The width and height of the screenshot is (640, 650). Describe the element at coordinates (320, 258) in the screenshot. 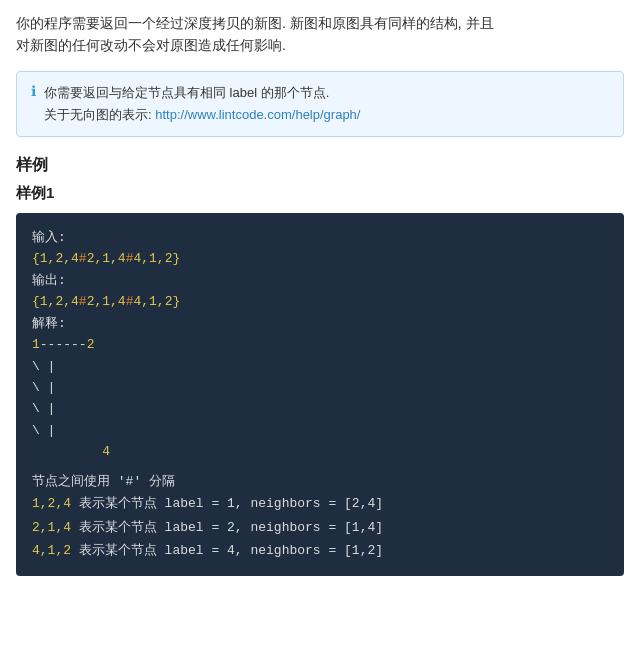

I see `input-value-line: {1,2,4#2,1,4#4,1,2}` at that location.